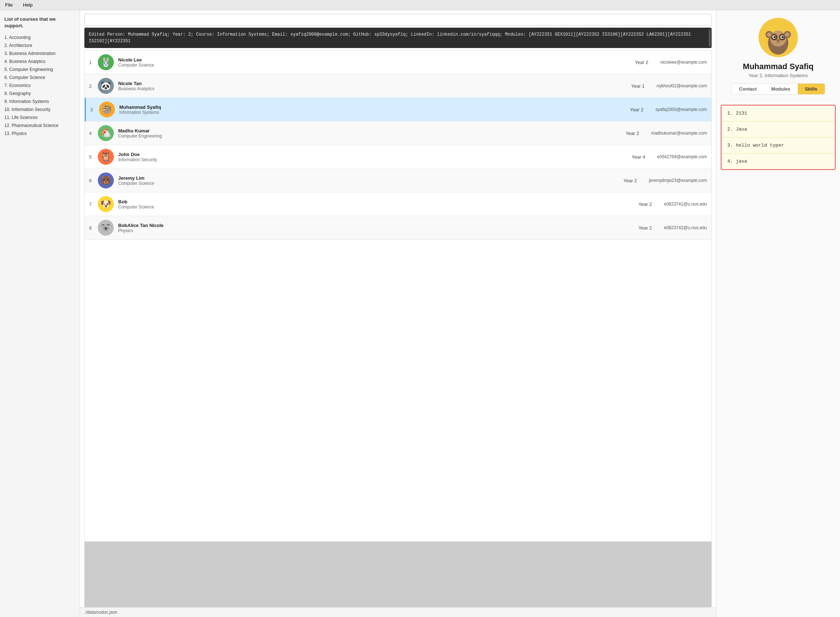 The width and height of the screenshot is (840, 617). Describe the element at coordinates (398, 19) in the screenshot. I see `search-input` at that location.